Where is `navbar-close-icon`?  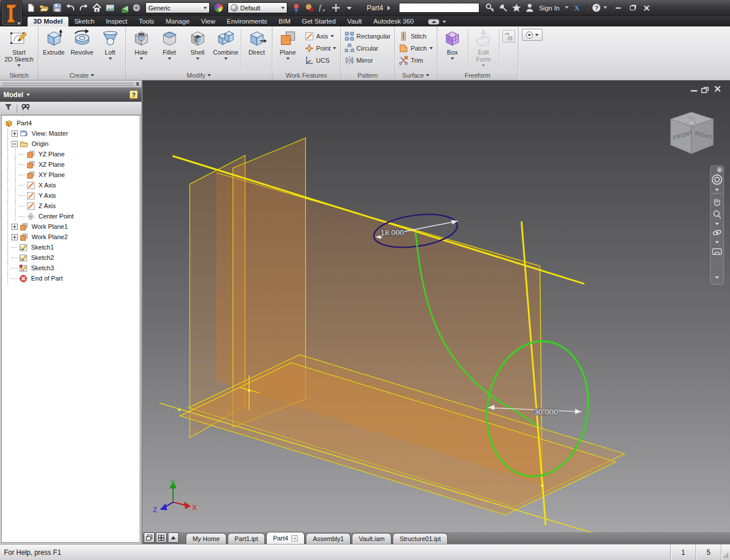 navbar-close-icon is located at coordinates (720, 170).